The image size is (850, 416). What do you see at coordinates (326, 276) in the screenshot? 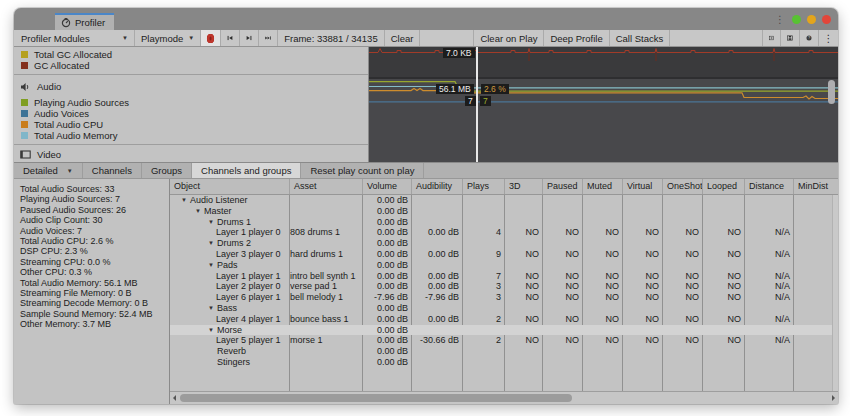
I see `table-cell-asset: intro bell synth 1` at bounding box center [326, 276].